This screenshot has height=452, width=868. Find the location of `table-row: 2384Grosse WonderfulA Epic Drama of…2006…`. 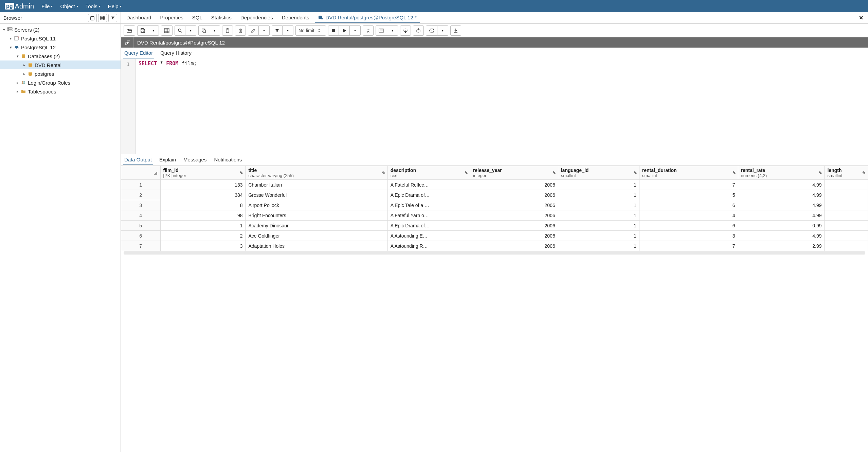

table-row: 2384Grosse WonderfulA Epic Drama of…2006… is located at coordinates (494, 195).